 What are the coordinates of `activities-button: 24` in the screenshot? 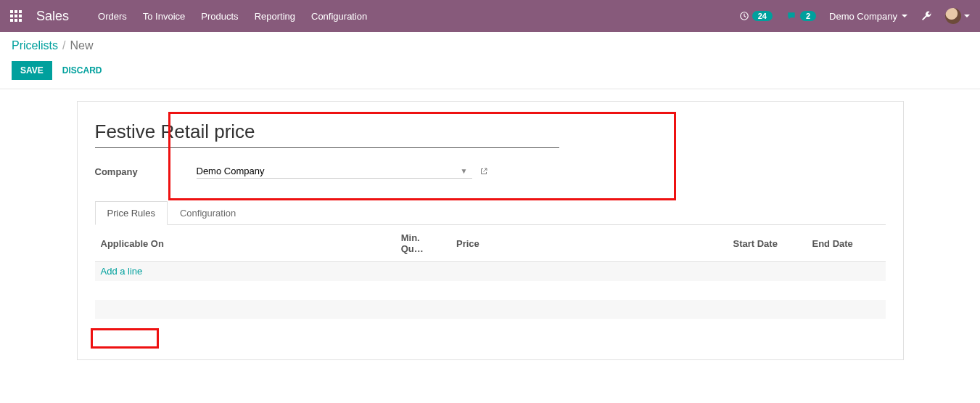 It's located at (756, 16).